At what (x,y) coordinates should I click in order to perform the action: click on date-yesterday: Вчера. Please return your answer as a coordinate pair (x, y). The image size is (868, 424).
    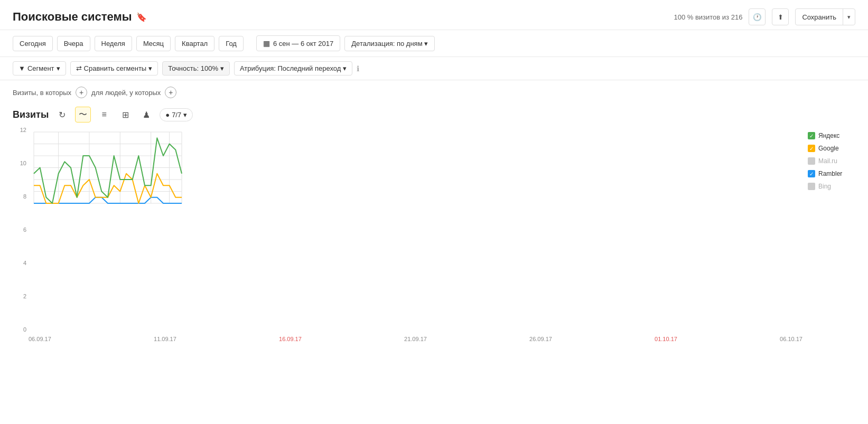
    Looking at the image, I should click on (74, 43).